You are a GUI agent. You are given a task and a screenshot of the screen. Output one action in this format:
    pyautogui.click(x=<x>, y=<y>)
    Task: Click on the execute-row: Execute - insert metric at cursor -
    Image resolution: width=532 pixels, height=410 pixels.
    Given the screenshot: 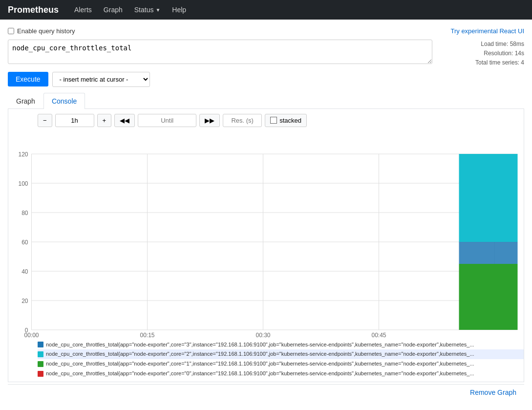 What is the action you would take?
    pyautogui.click(x=266, y=79)
    